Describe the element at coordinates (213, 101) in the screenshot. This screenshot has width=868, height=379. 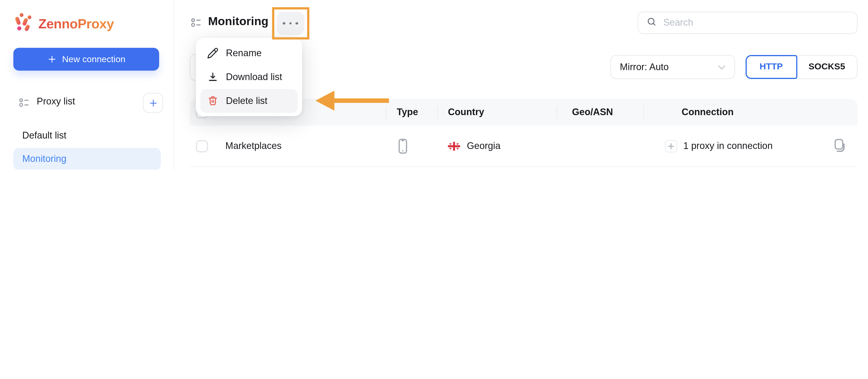
I see `trash-icon` at that location.